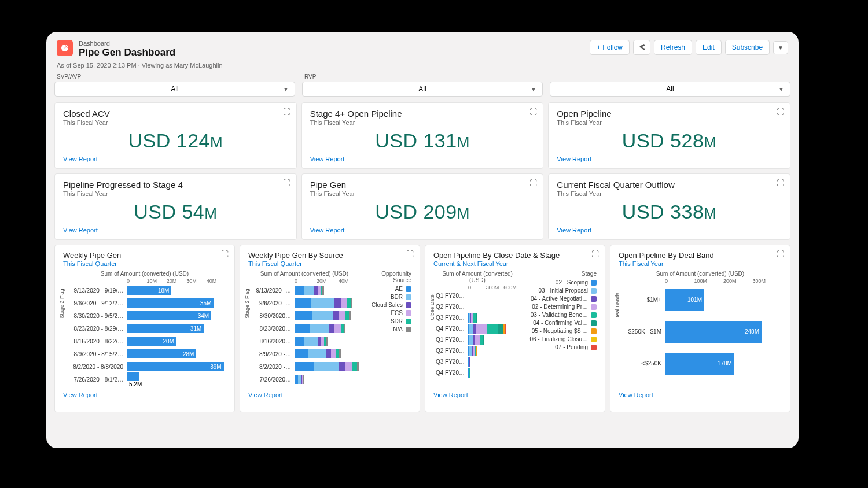  What do you see at coordinates (700, 328) in the screenshot?
I see `chart-open-pipeline-by-deal-band: ⛶ Open Pipeline By Deal Band This Fiscal…` at bounding box center [700, 328].